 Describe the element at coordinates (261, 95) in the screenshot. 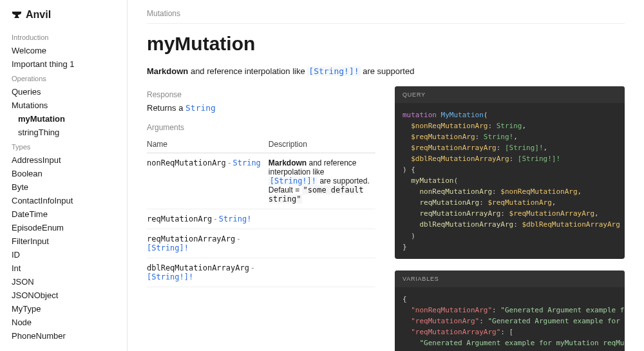

I see `response-header: Response` at that location.